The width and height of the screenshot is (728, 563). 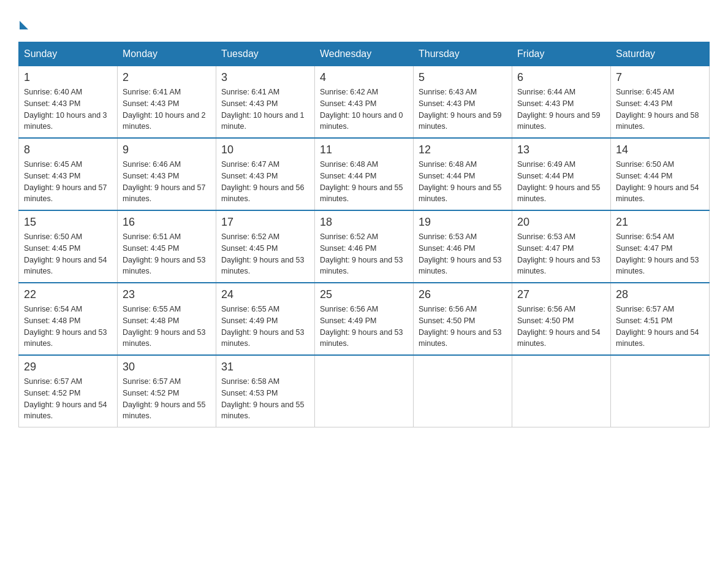 I want to click on calendar-cell: 24Sunrise: 6:55 AMSunset: 4:49 PMDayligh…, so click(x=266, y=319).